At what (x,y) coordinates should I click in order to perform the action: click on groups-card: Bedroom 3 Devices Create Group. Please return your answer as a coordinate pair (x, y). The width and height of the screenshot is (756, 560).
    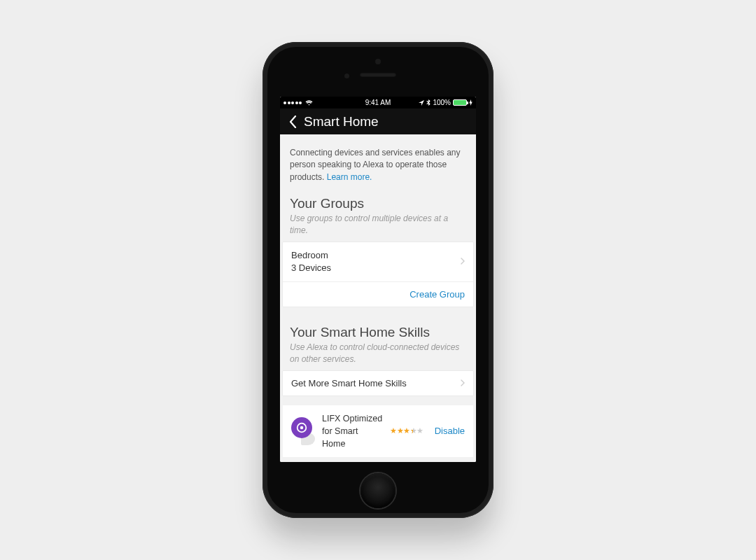
    Looking at the image, I should click on (378, 274).